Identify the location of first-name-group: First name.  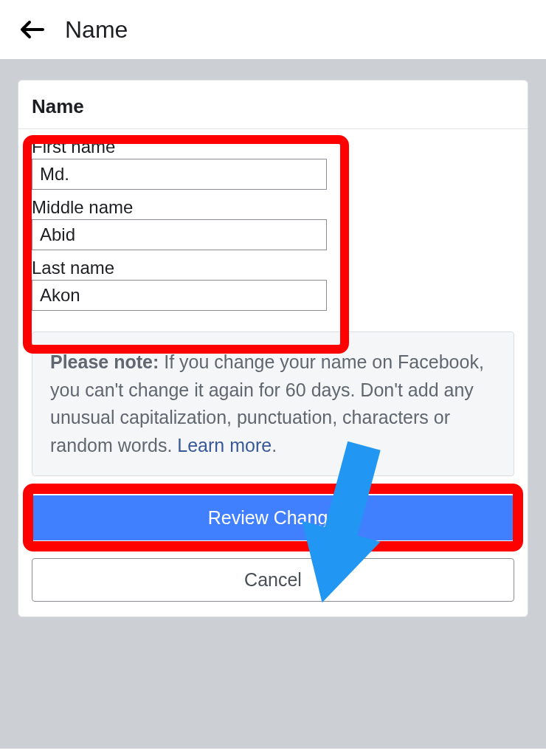
(273, 163).